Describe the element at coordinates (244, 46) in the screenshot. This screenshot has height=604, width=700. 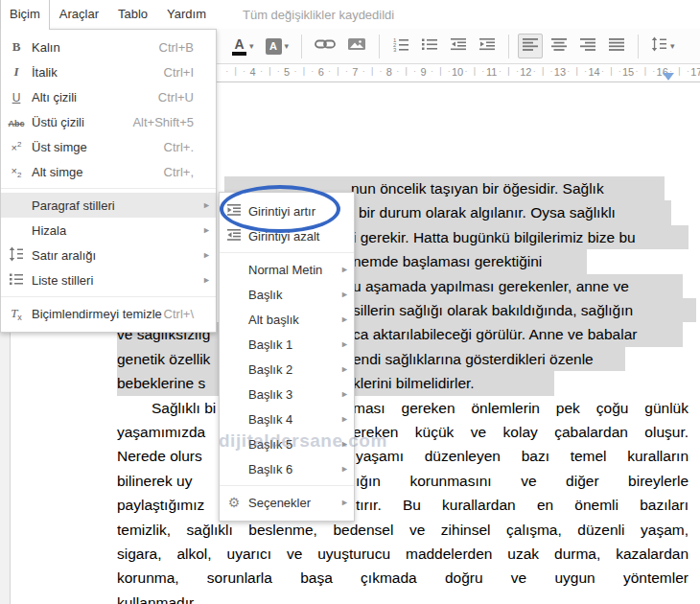
I see `text-color-button: A ▾` at that location.